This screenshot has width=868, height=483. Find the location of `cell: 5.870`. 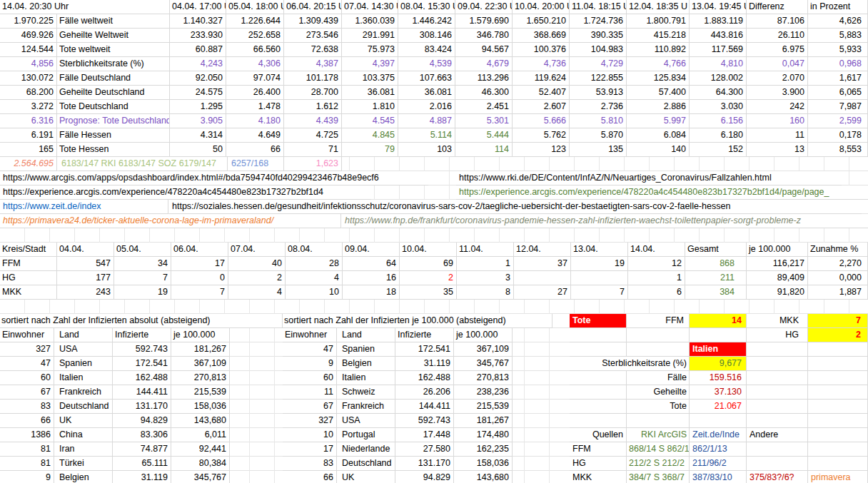

cell: 5.870 is located at coordinates (598, 136).